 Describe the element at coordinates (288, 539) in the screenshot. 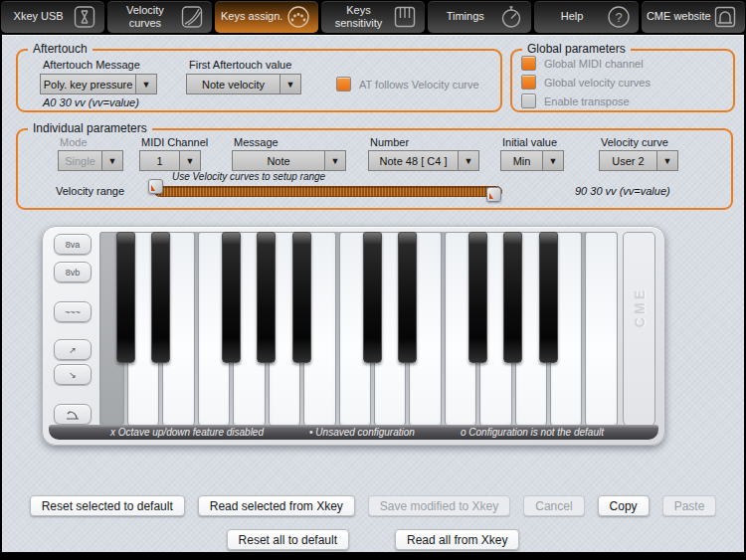

I see `reset-all-button: Reset all to default` at that location.